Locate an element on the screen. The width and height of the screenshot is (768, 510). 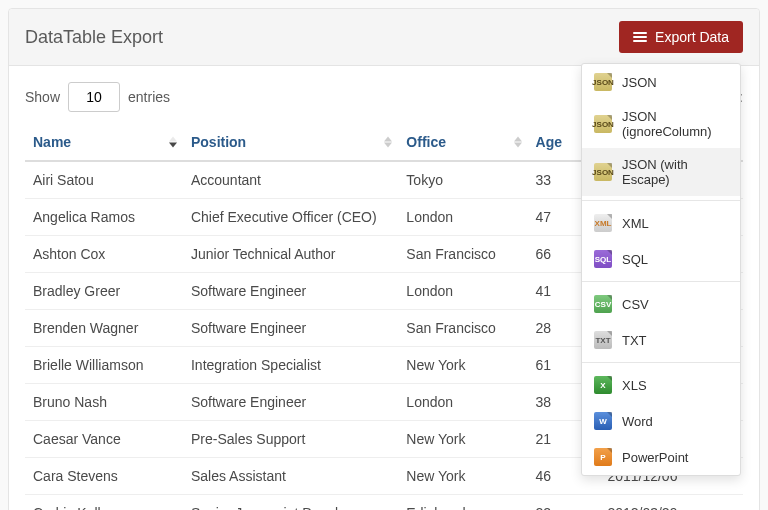
export-option-label: XML is located at coordinates (636, 224).